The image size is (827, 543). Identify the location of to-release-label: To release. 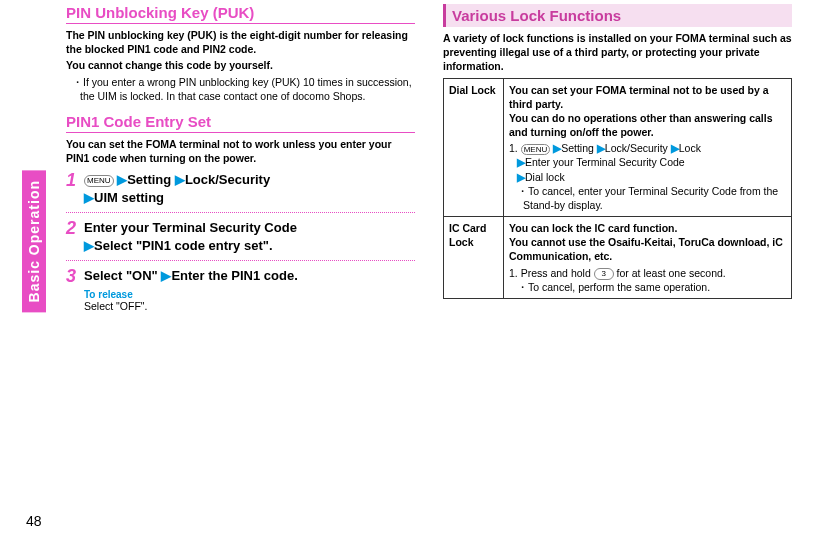
(250, 294).